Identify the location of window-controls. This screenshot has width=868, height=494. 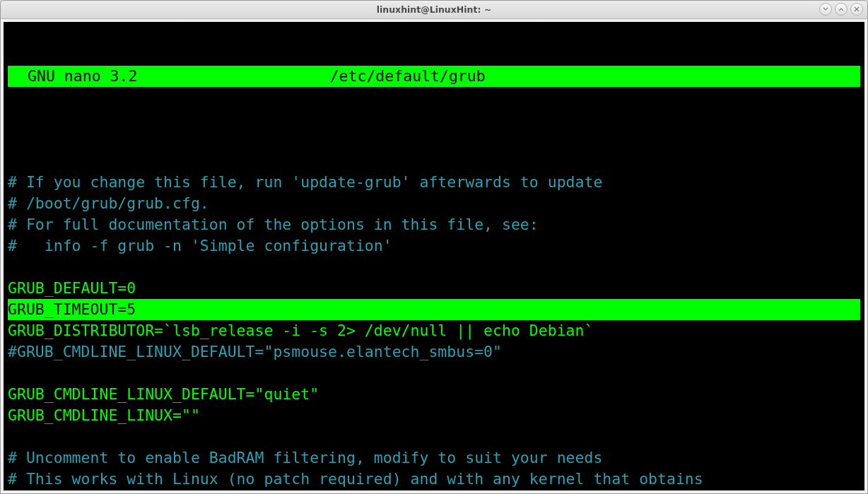
(841, 9).